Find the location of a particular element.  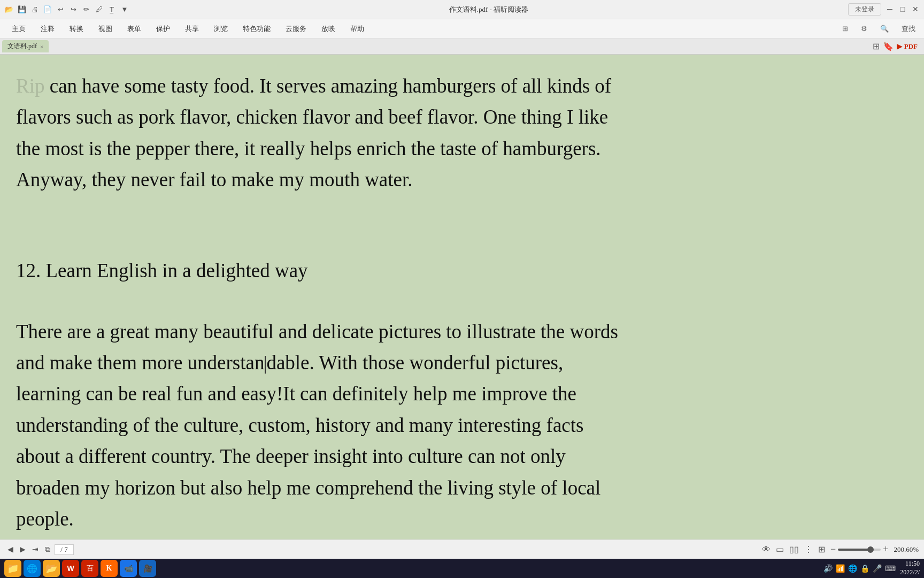

menu-features: 特色功能 is located at coordinates (257, 29).